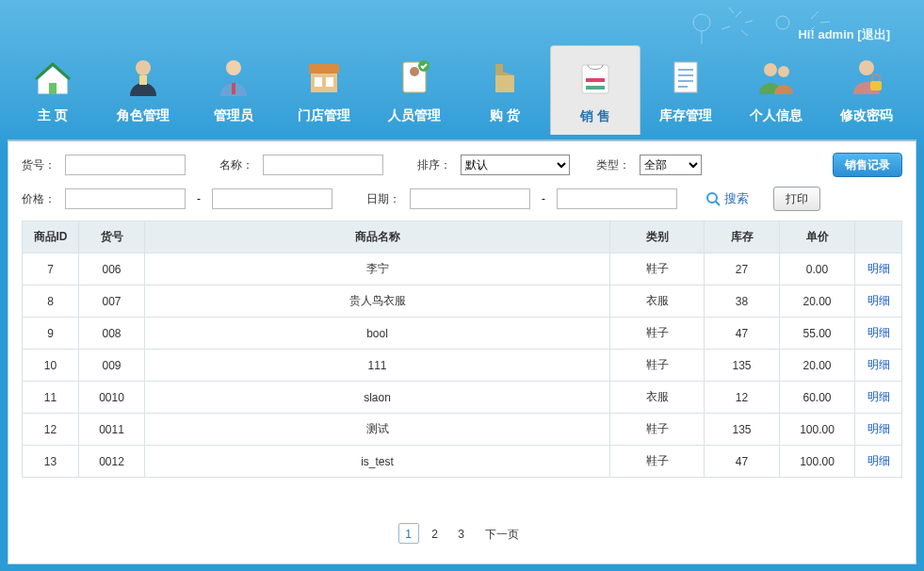 This screenshot has width=924, height=571. Describe the element at coordinates (462, 533) in the screenshot. I see `pagination: 123下一页` at that location.